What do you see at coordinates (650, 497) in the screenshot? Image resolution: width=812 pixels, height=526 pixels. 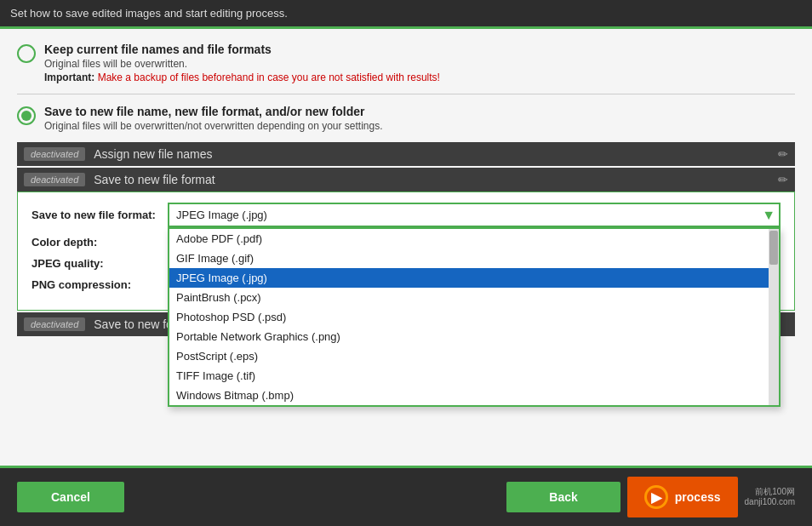 I see `right-buttons: Back ▶ process 前机100网 danji100.com` at bounding box center [650, 497].